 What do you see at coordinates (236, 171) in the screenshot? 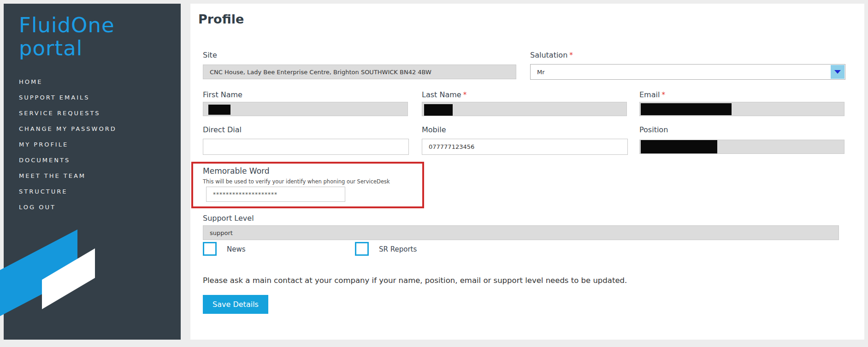
I see `memorable-word-label: Memorable Word` at bounding box center [236, 171].